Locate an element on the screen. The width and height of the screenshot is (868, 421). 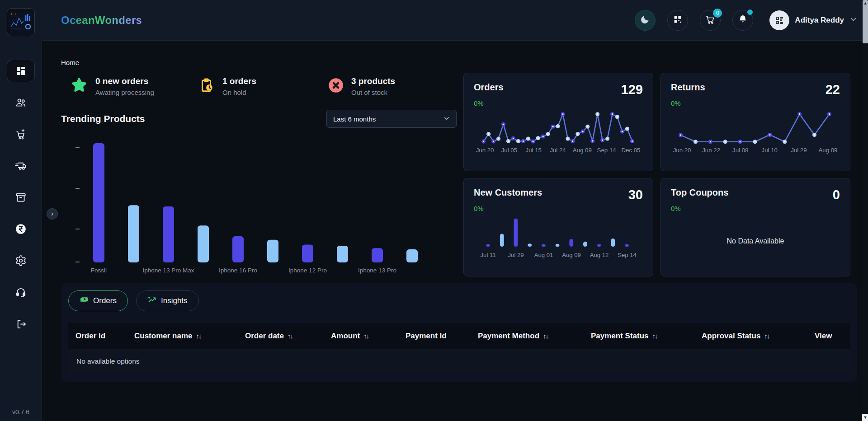
orders-card: Orders 129 0% Jun 20Jul 05Jul 15Jul 24Au… is located at coordinates (558, 122).